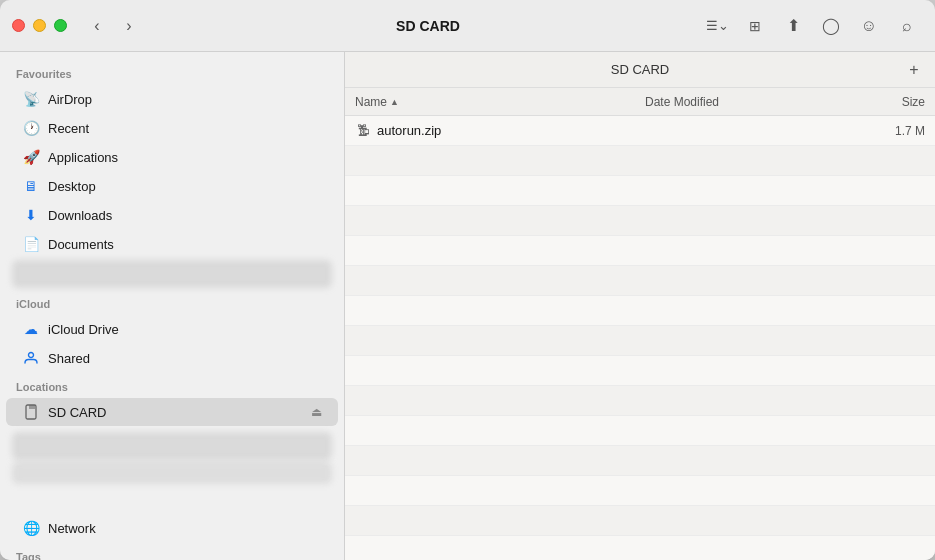 This screenshot has height=560, width=935. Describe the element at coordinates (31, 244) in the screenshot. I see `documents-icon: 📄` at that location.